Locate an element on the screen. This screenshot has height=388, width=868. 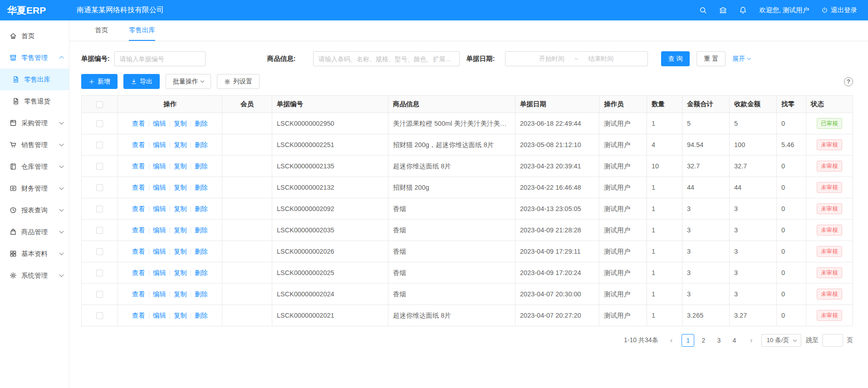
page-number-3: 3 is located at coordinates (719, 340).